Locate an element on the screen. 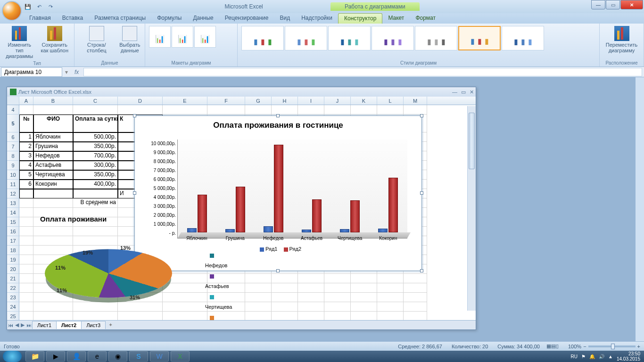 The image size is (644, 362). sheet-nav-prev: ◀ is located at coordinates (17, 325).